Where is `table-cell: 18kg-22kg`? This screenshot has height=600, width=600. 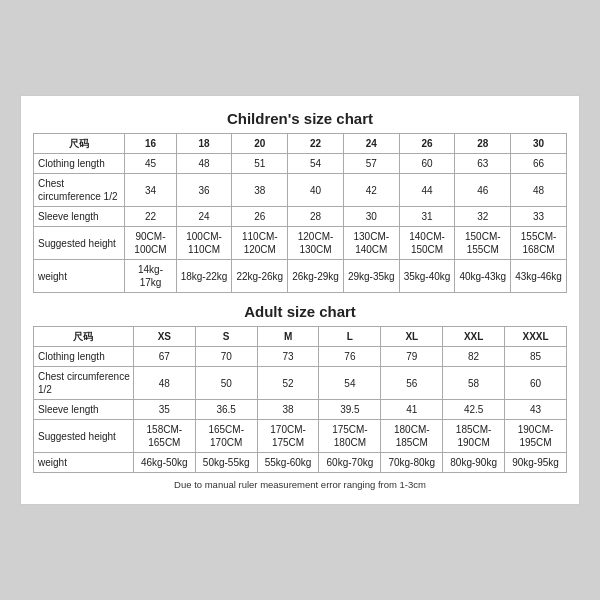 table-cell: 18kg-22kg is located at coordinates (204, 276).